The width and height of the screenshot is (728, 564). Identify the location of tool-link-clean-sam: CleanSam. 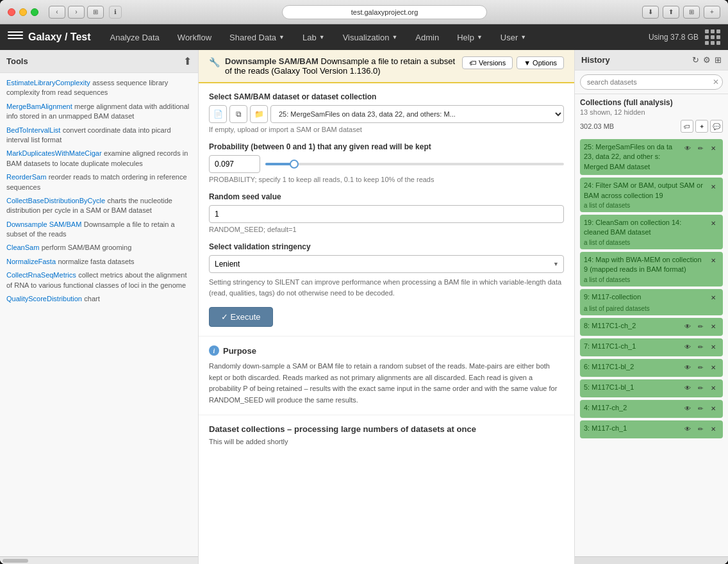
(23, 247).